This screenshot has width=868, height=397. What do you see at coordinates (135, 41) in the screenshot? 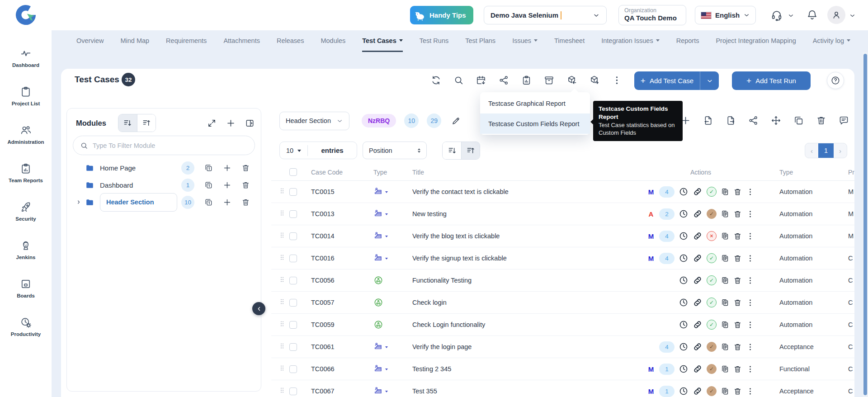
I see `tab-mind-map: Mind Map` at bounding box center [135, 41].